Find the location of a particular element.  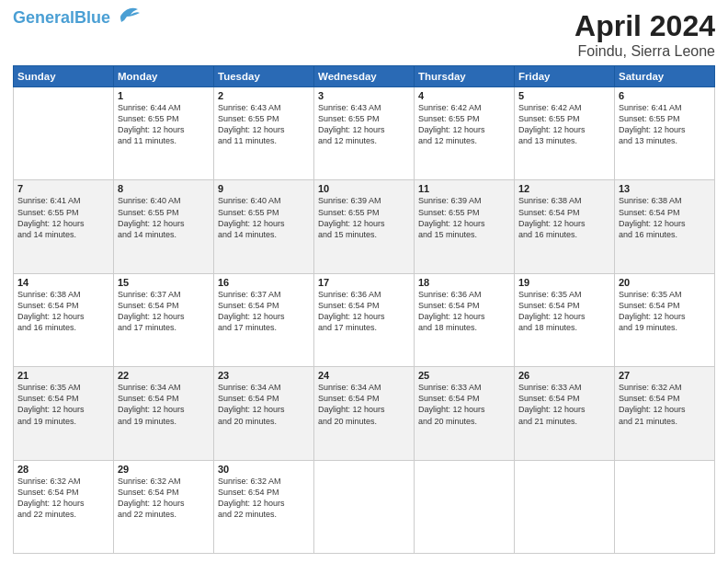

calendar-cell: 13Sunrise: 6:38 AMSunset: 6:54 PMDayligh… is located at coordinates (665, 226).